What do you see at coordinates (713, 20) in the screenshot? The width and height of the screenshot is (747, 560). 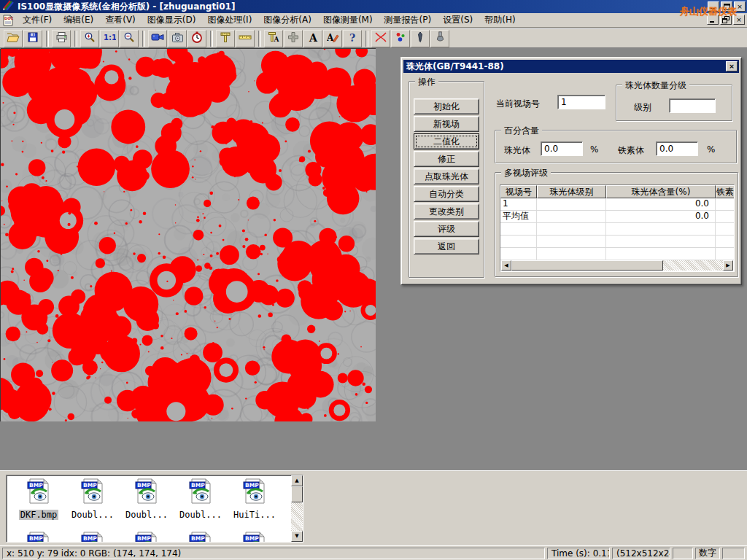 I see `child-minimize-button` at bounding box center [713, 20].